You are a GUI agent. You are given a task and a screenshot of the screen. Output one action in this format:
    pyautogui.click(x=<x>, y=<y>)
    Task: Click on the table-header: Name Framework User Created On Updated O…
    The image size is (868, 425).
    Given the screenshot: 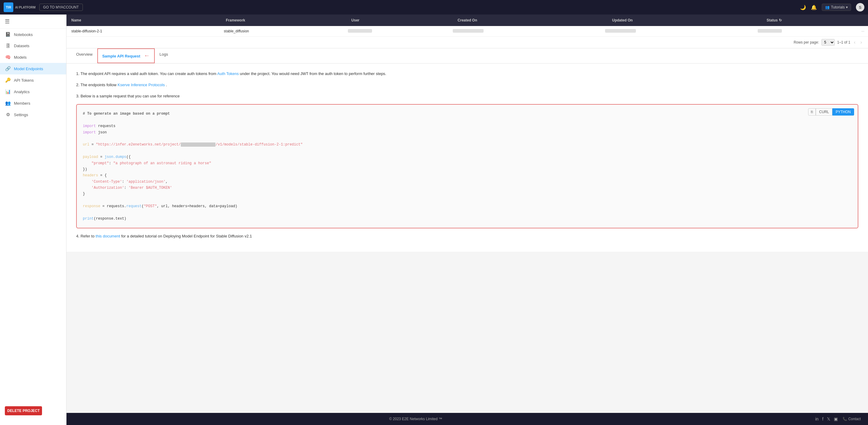 What is the action you would take?
    pyautogui.click(x=467, y=20)
    